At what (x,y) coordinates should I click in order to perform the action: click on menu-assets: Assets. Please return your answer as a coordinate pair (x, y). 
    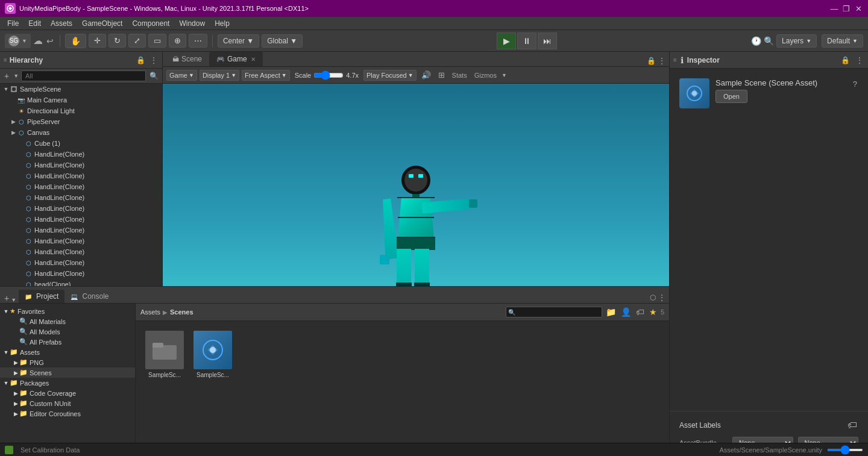
    Looking at the image, I should click on (61, 23).